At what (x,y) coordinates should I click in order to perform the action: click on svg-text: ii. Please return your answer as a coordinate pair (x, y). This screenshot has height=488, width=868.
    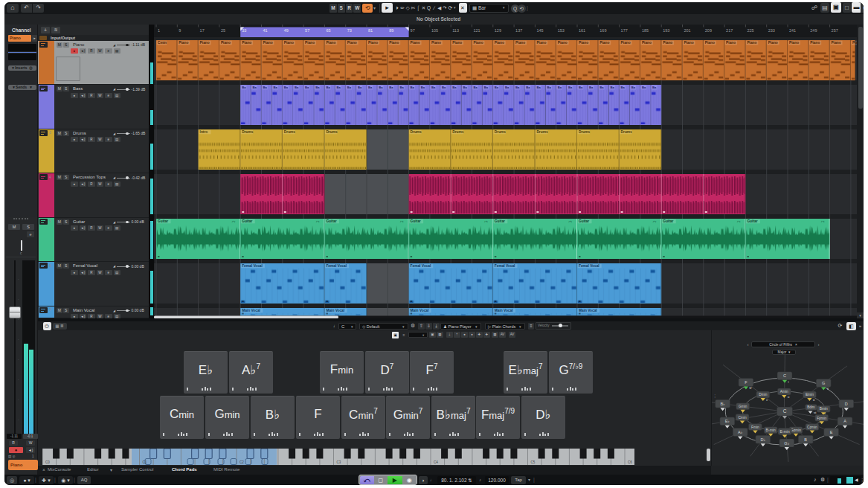
    Looking at the image, I should click on (767, 400).